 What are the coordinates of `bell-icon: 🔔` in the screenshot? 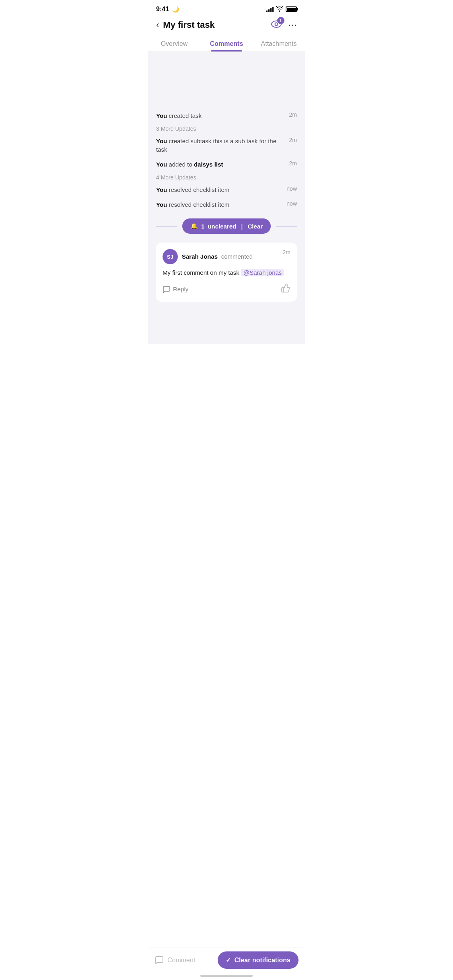 It's located at (194, 226).